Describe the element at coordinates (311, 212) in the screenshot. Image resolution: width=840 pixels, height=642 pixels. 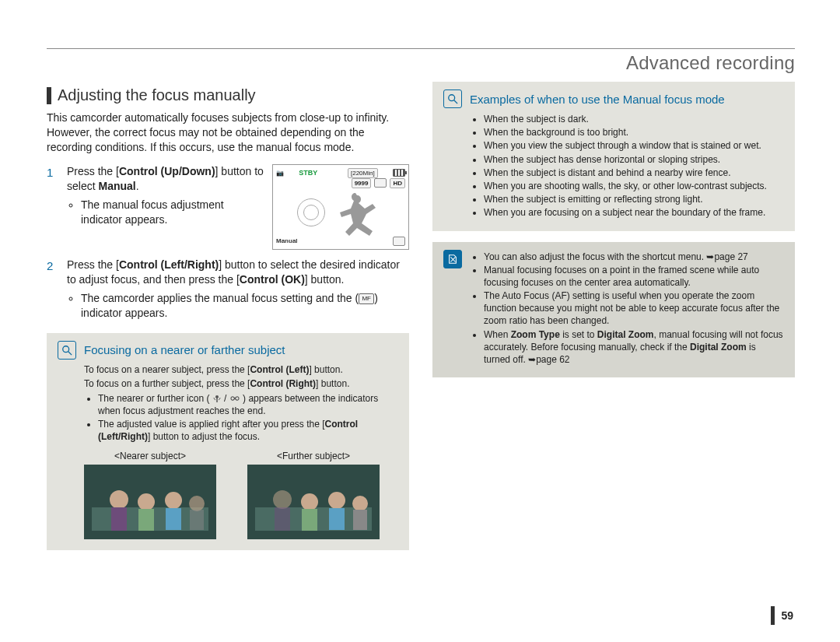
I see `control-wheel-icon` at that location.